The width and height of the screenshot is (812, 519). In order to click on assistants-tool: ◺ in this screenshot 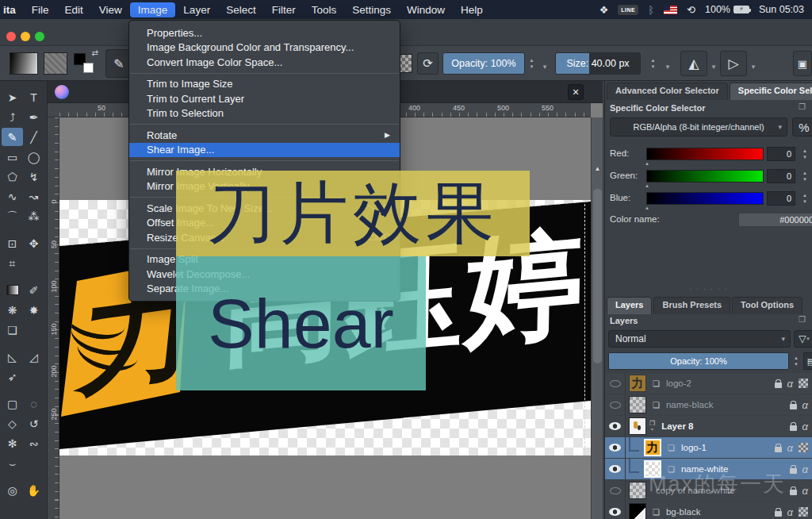, I will do `click(13, 357)`.